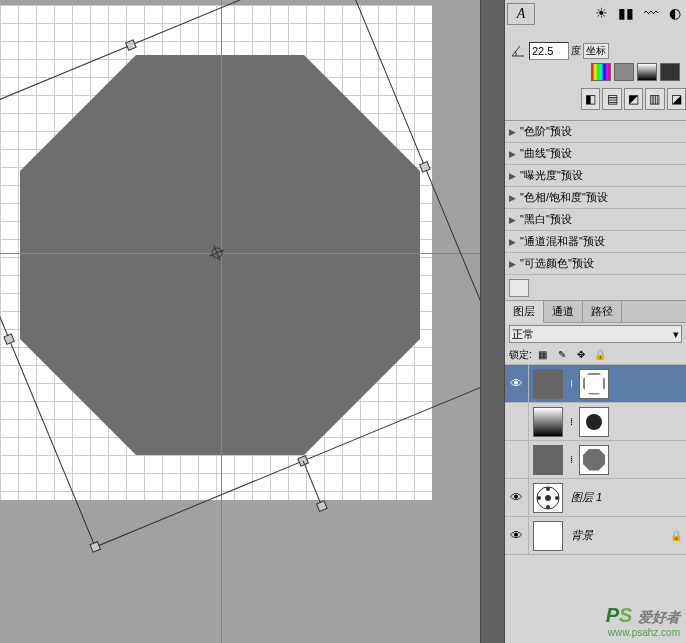 This screenshot has width=686, height=643. I want to click on hue-sat-icon, so click(624, 72).